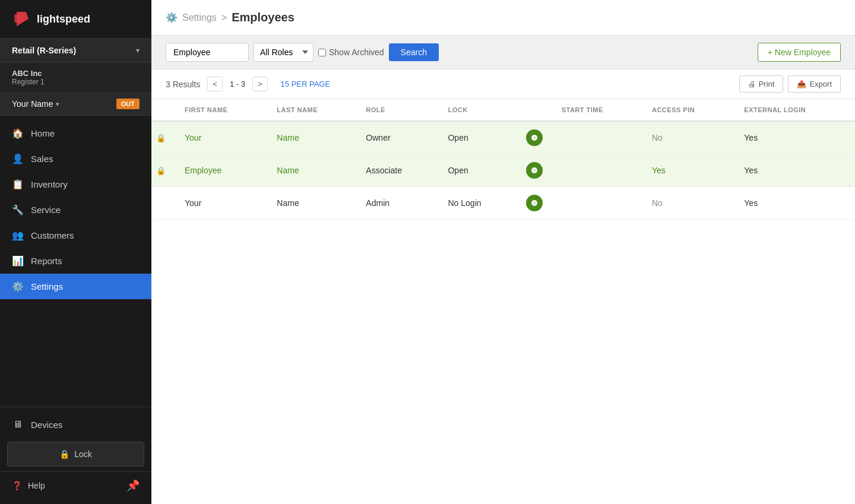 The width and height of the screenshot is (855, 504). I want to click on row1-externallogin: Yes, so click(794, 138).